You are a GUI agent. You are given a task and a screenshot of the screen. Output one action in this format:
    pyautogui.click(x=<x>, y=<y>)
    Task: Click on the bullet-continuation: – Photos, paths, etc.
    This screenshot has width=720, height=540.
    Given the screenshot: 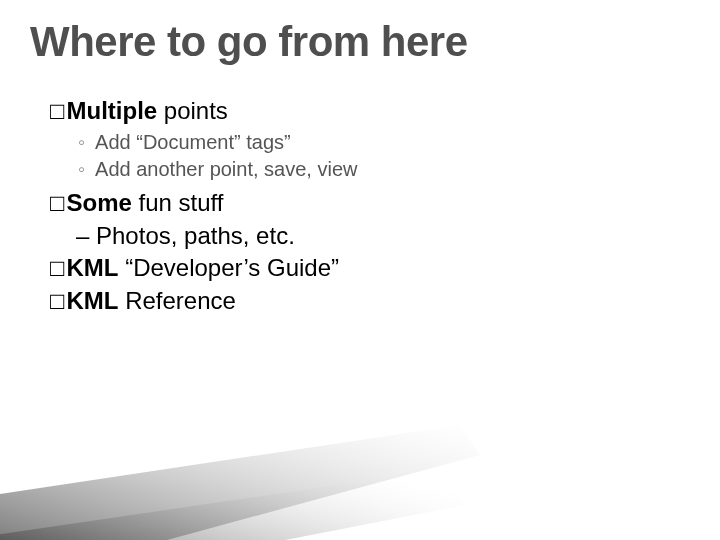 What is the action you would take?
    pyautogui.click(x=350, y=236)
    